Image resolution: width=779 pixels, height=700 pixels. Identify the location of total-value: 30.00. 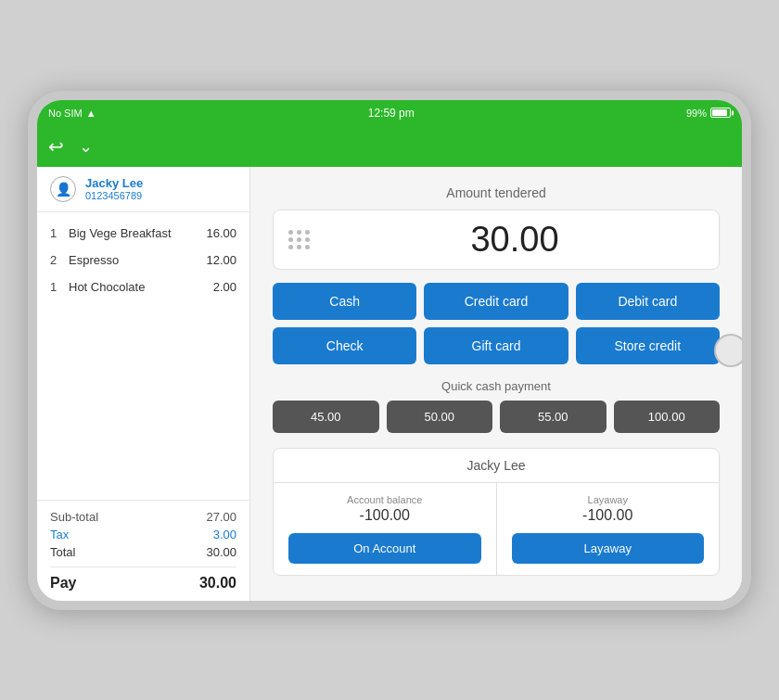
(221, 553).